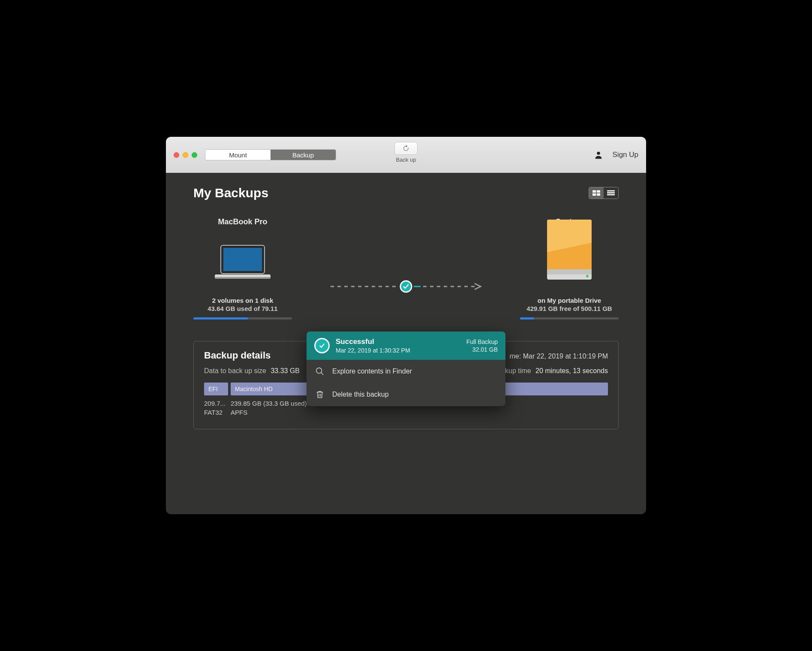 The height and width of the screenshot is (651, 812). I want to click on volume-fs-row: FAT32 APFS, so click(406, 413).